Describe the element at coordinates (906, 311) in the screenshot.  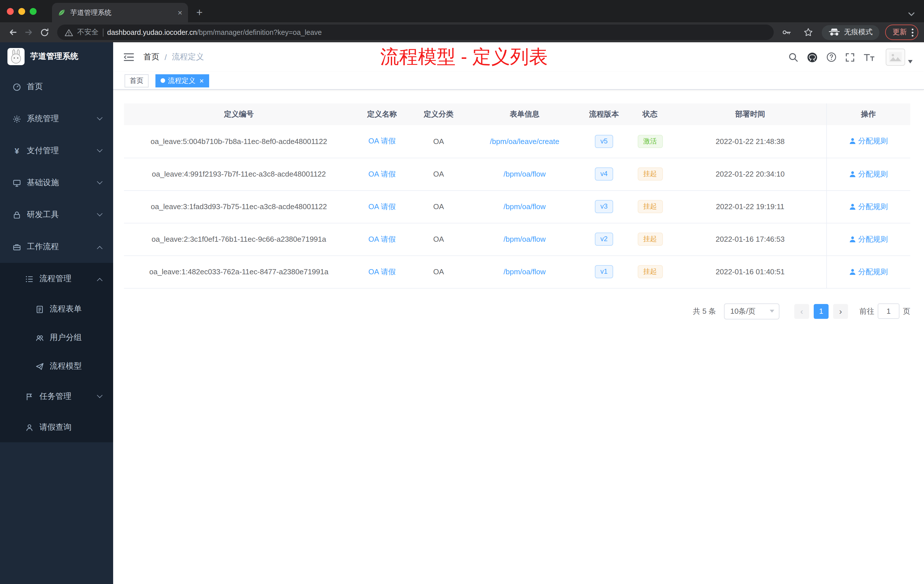
I see `page-unit: 页` at that location.